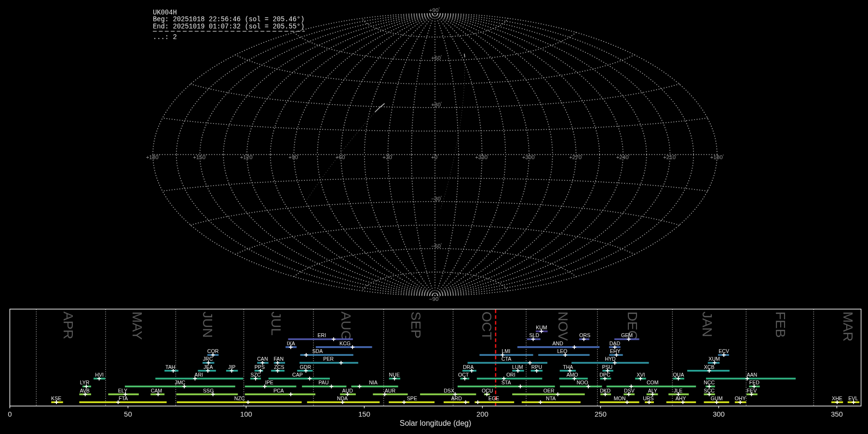 The height and width of the screenshot is (434, 868). What do you see at coordinates (494, 398) in the screenshot?
I see `svg-text: EGE` at bounding box center [494, 398].